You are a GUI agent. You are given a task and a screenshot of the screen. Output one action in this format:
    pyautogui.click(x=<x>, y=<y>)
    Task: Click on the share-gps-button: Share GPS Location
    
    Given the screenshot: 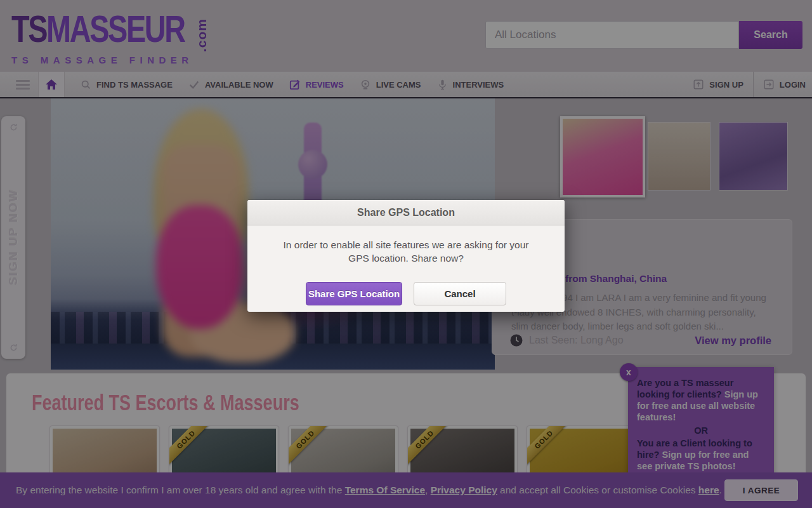 What is the action you would take?
    pyautogui.click(x=354, y=293)
    